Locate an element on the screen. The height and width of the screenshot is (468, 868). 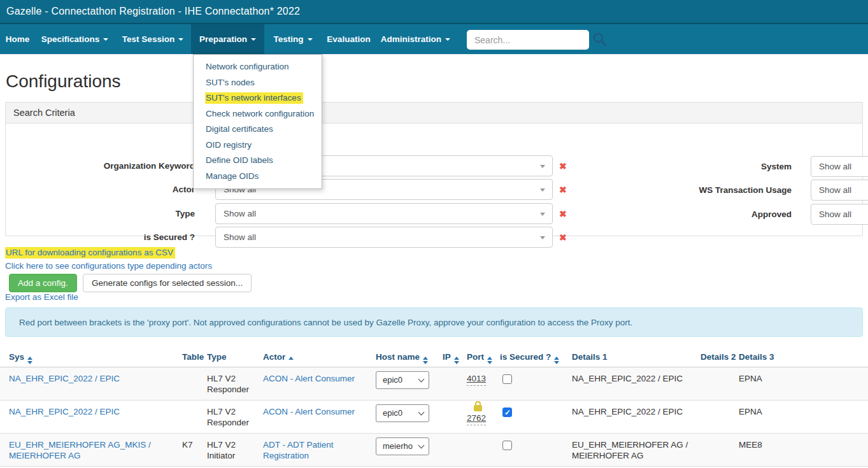
table-header-row: Sys Table Type Actor Host name IP Port i… is located at coordinates (434, 355).